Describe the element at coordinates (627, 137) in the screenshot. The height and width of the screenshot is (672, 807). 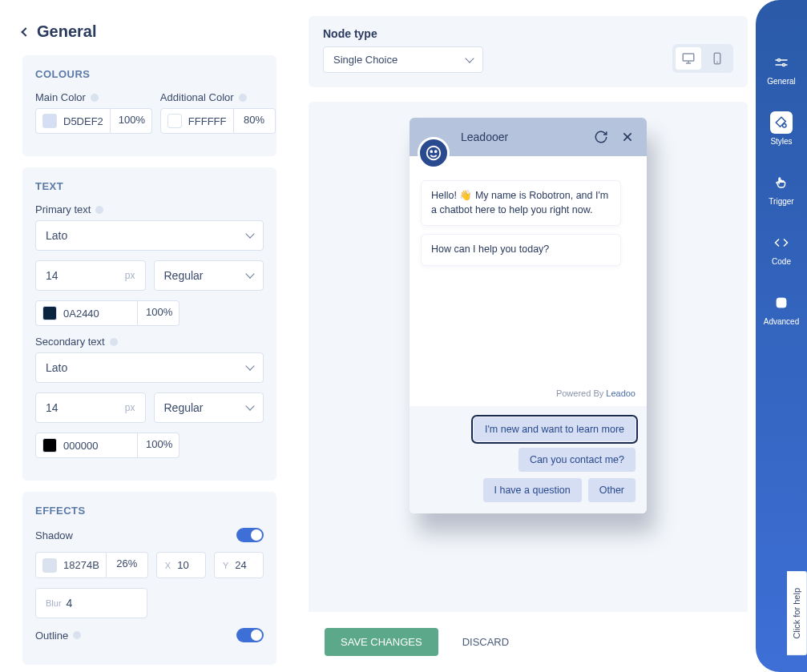
I see `close-icon` at that location.